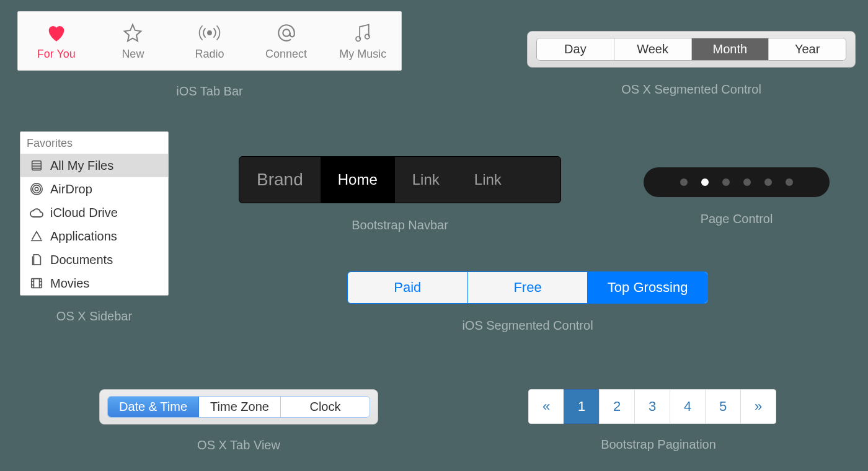 The image size is (868, 471). I want to click on segment-week: Week, so click(653, 50).